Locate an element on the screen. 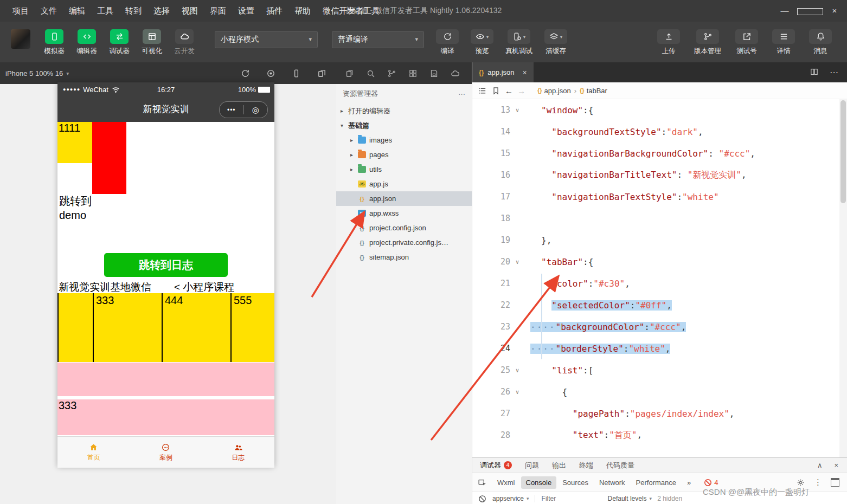 The width and height of the screenshot is (847, 504). debugger-tab-输出: 输出 is located at coordinates (559, 466).